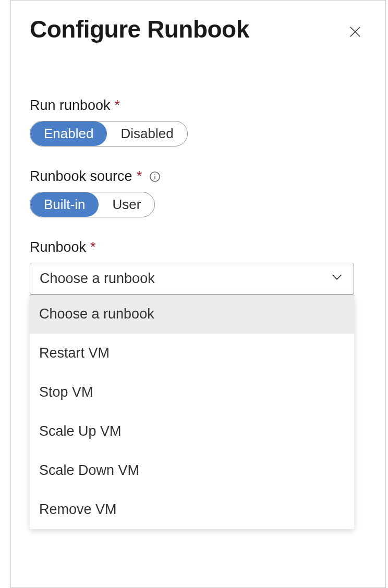 The width and height of the screenshot is (388, 588). Describe the element at coordinates (355, 33) in the screenshot. I see `close-icon` at that location.